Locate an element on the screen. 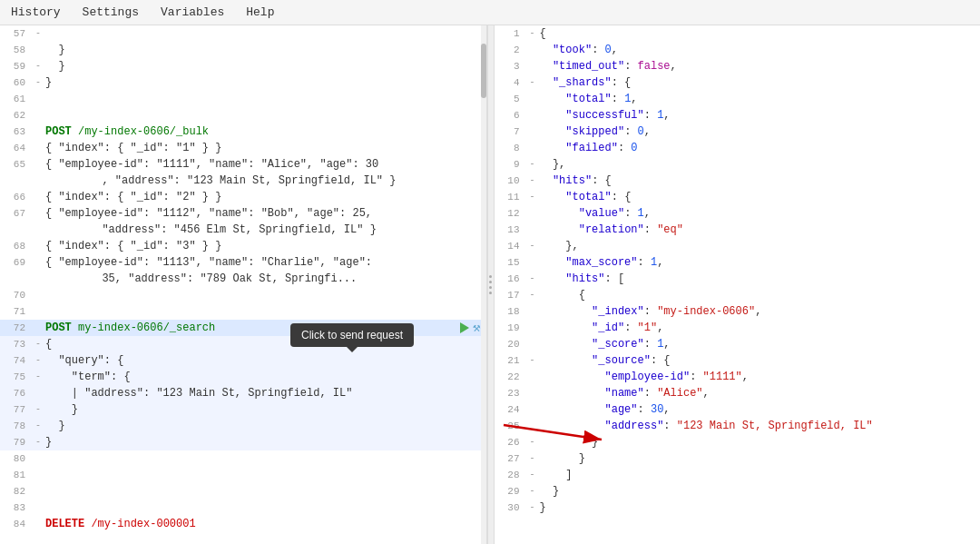  menu-settings: Settings is located at coordinates (111, 13).